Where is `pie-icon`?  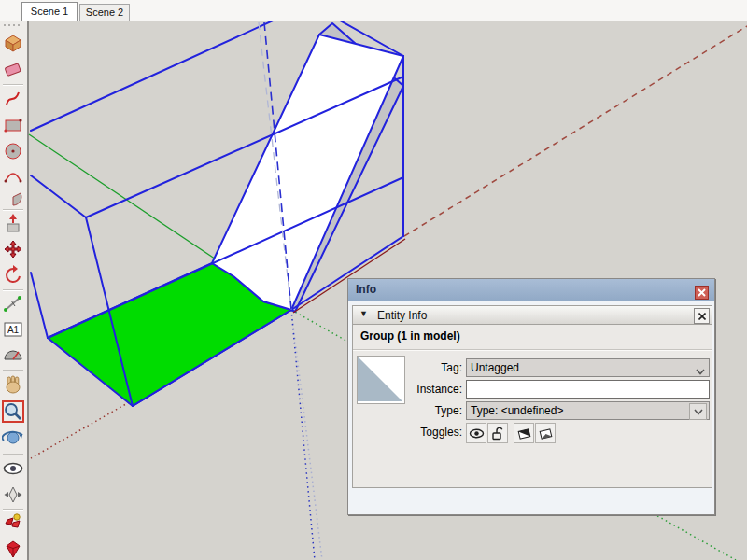 pie-icon is located at coordinates (13, 197).